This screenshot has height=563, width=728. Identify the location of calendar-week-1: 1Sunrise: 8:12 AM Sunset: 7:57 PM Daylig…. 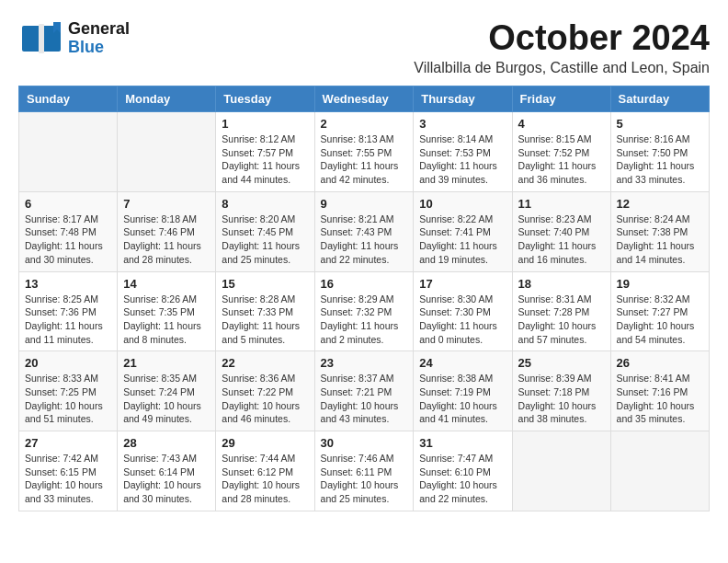
(364, 153).